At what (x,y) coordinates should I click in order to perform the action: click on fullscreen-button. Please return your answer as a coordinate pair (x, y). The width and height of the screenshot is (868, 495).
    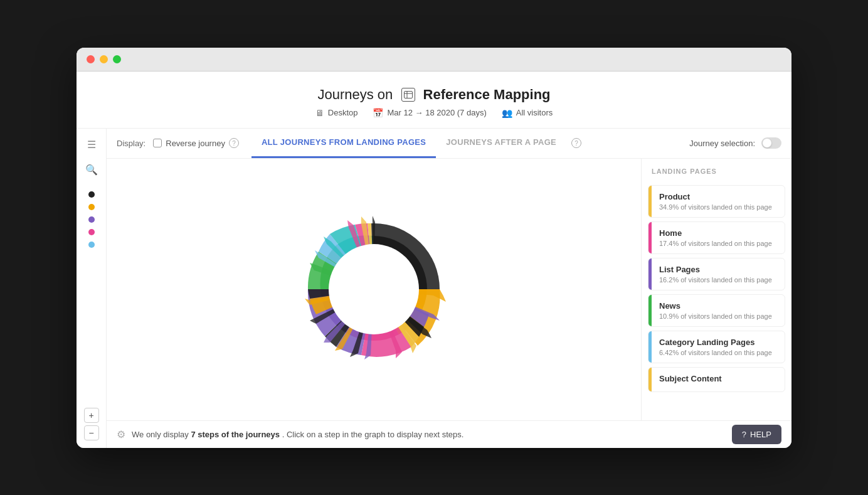
    Looking at the image, I should click on (117, 59).